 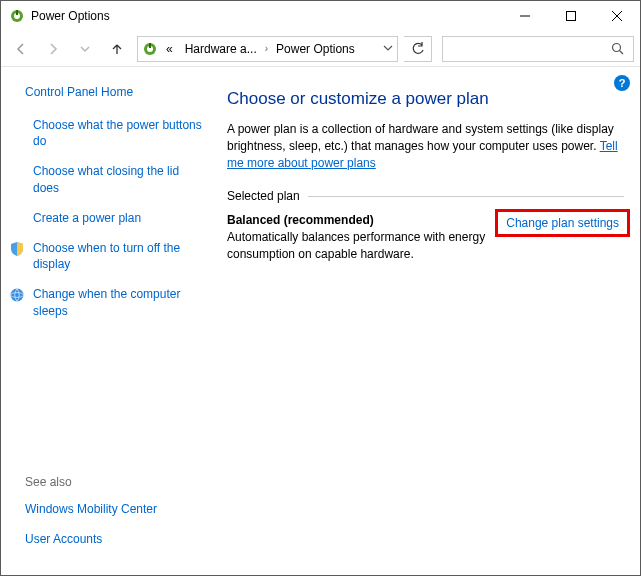 I want to click on refresh-button, so click(x=418, y=49).